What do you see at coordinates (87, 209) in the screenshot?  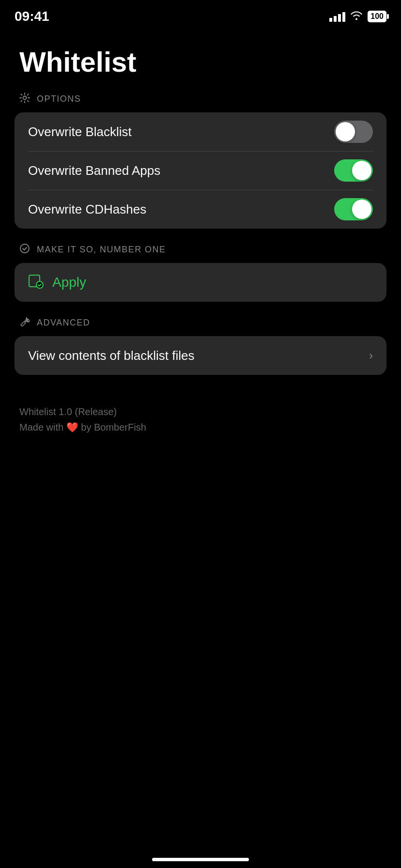 I see `overwrite-cdhashes-label: Overwrite CDHashes` at bounding box center [87, 209].